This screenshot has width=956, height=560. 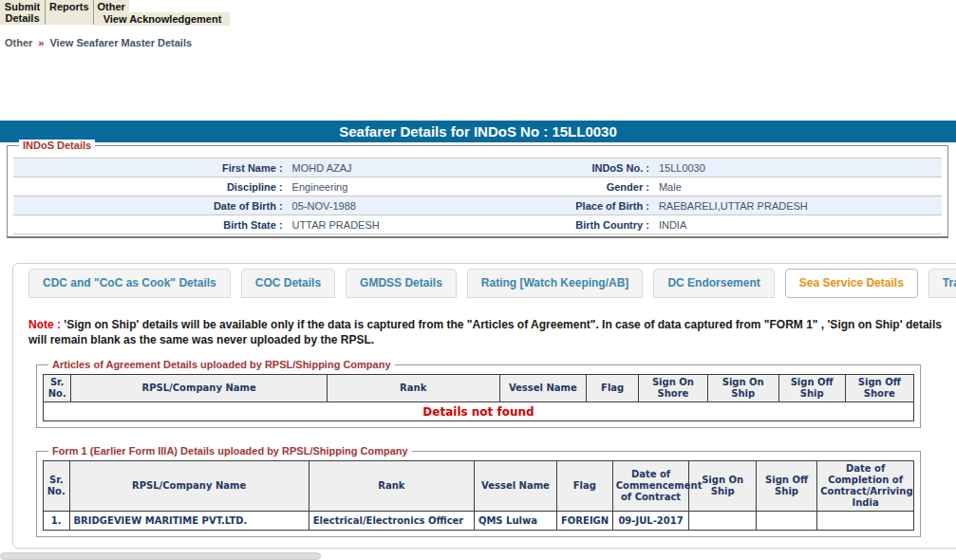 I want to click on birth-state-value: UTTAR PRADESH, so click(x=418, y=225).